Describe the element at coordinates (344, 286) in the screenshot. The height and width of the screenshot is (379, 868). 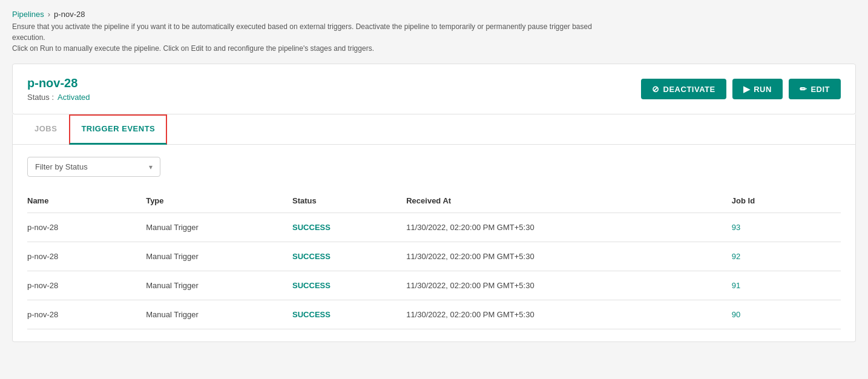
I see `cell-status-2: SUCCESS` at that location.